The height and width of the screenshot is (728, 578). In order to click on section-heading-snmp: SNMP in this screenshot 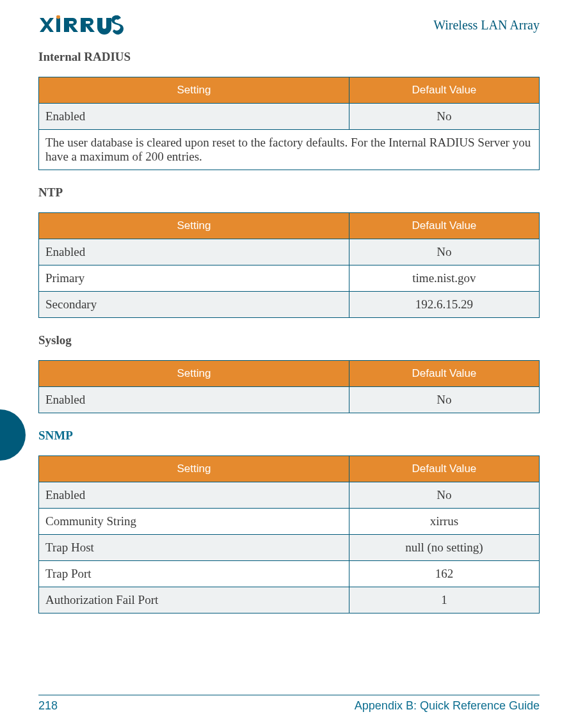, I will do `click(289, 436)`.